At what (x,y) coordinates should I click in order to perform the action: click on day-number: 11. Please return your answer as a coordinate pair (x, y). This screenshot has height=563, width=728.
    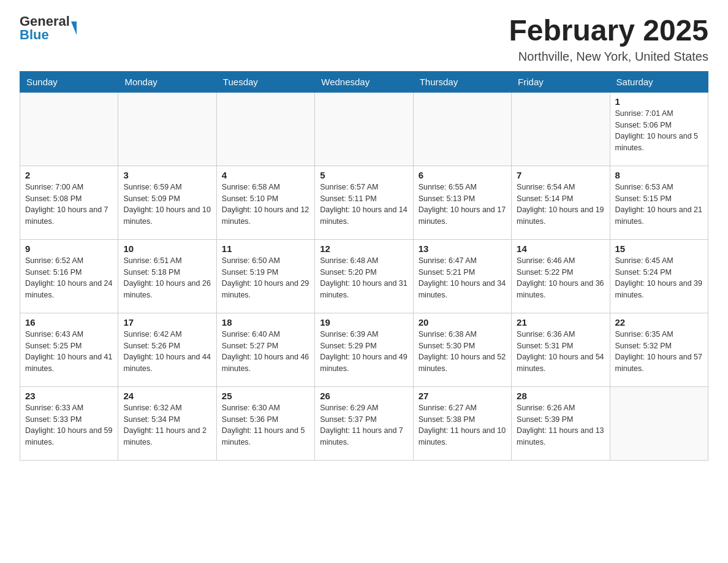
    Looking at the image, I should click on (266, 249).